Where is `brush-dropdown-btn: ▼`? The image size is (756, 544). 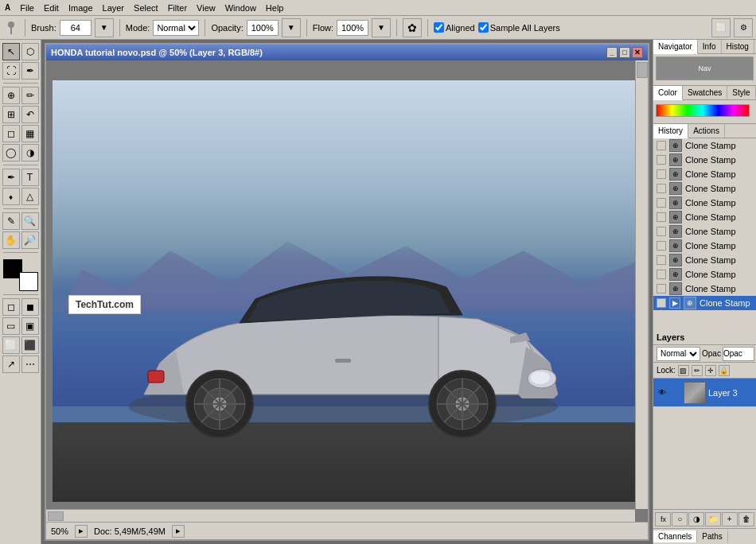
brush-dropdown-btn: ▼ is located at coordinates (104, 28).